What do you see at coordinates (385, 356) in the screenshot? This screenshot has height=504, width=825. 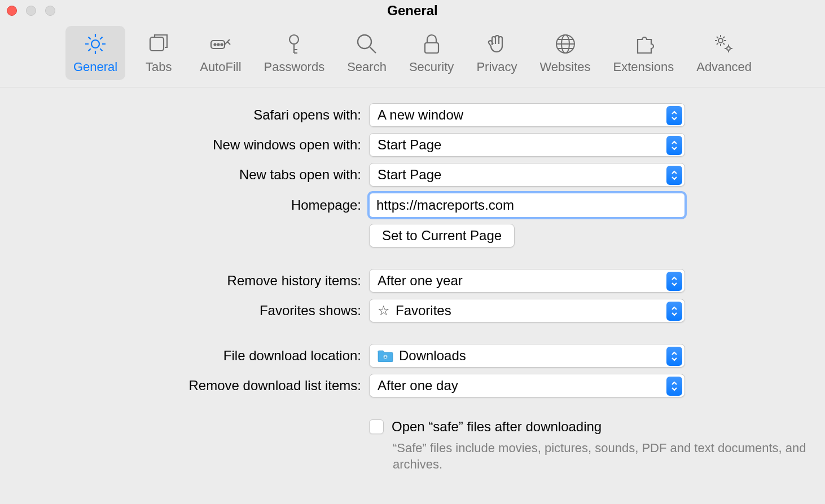 I see `folder-icon` at bounding box center [385, 356].